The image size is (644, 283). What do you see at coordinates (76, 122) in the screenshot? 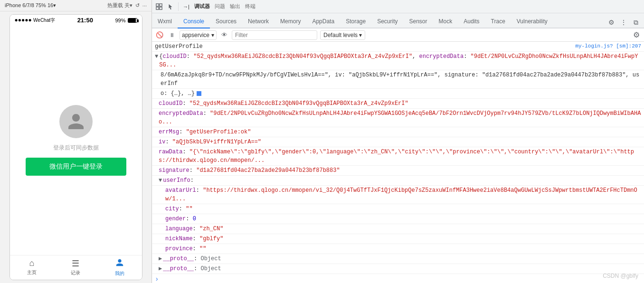
I see `phone-avatar` at bounding box center [76, 122].